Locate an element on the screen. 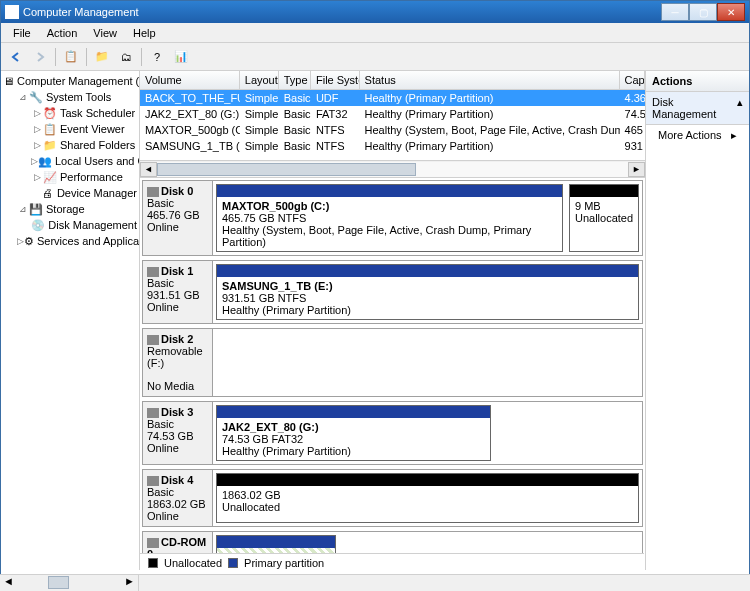 The height and width of the screenshot is (591, 750). legend-swatch-unallocated is located at coordinates (153, 563).